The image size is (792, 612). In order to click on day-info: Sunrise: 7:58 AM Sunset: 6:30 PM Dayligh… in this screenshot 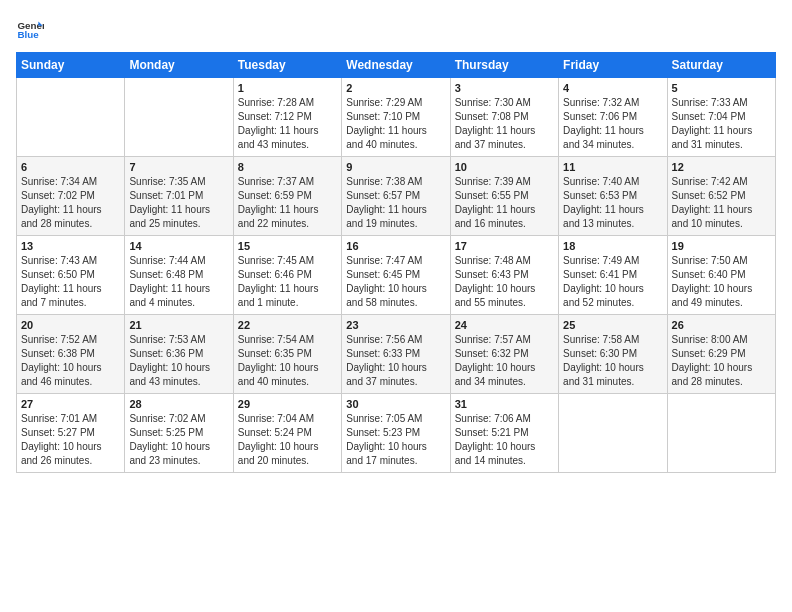, I will do `click(612, 361)`.